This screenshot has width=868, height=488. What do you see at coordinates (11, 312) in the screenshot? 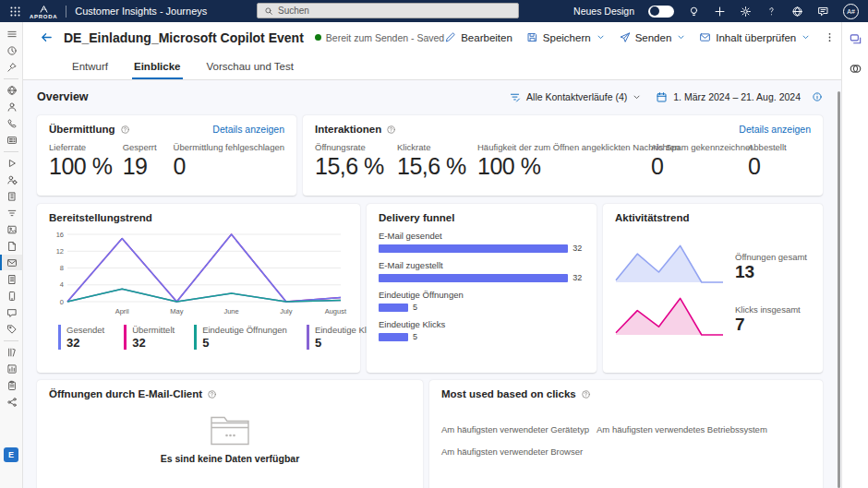
I see `sidebar-item-text-messages` at bounding box center [11, 312].